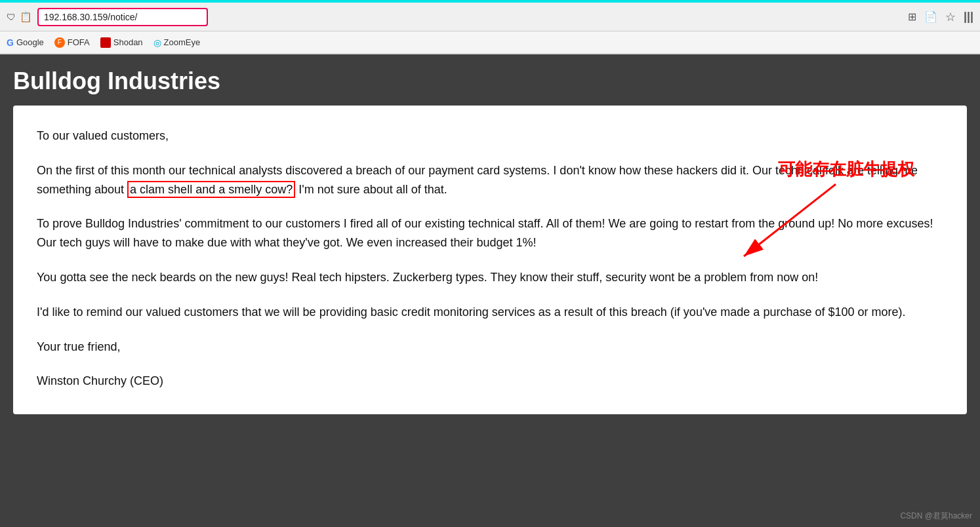 This screenshot has height=527, width=980. What do you see at coordinates (123, 17) in the screenshot?
I see `address-bar` at bounding box center [123, 17].